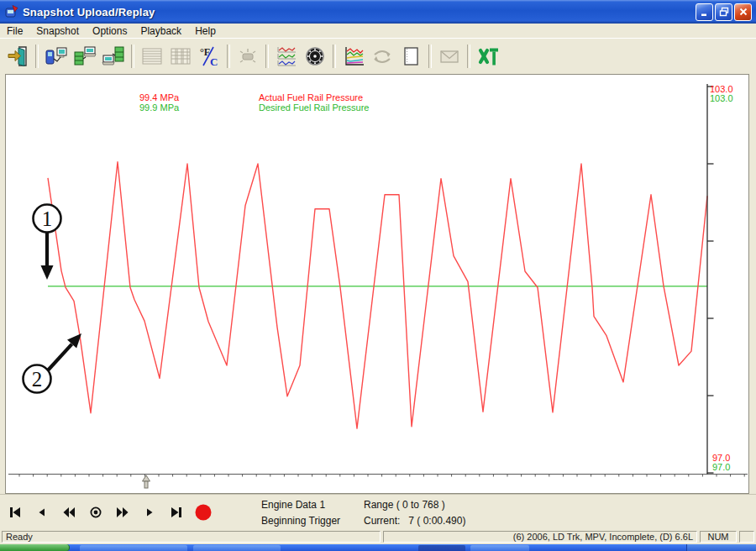  I want to click on rewind-button, so click(69, 512).